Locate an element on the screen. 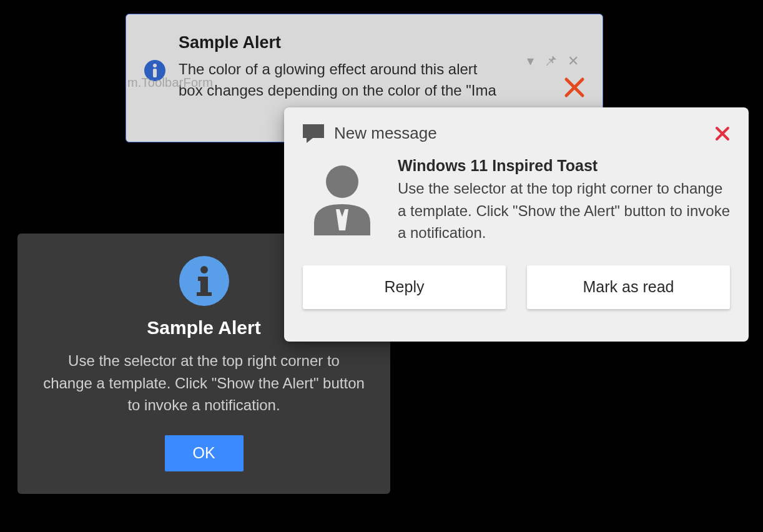  toast-header-title: New message is located at coordinates (519, 134).